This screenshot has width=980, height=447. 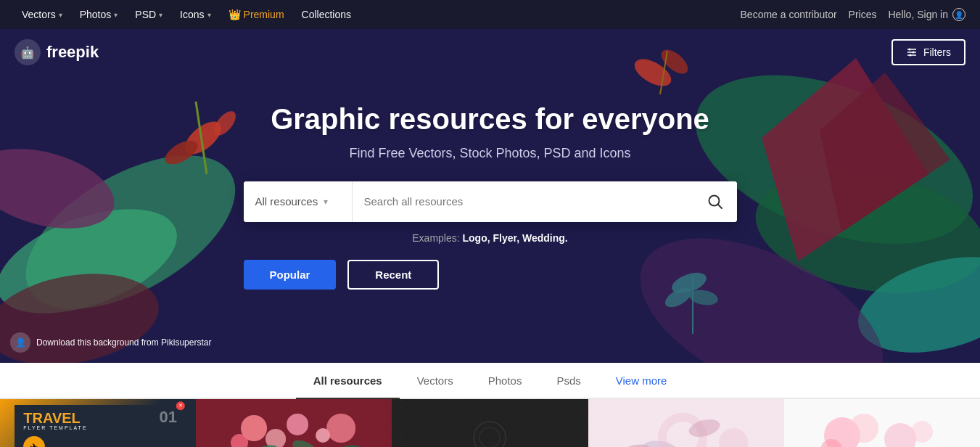 What do you see at coordinates (490, 423) in the screenshot?
I see `thumbnails-row: TRAVEL FLYER TEMPLATE 01 ✈ ✕` at bounding box center [490, 423].